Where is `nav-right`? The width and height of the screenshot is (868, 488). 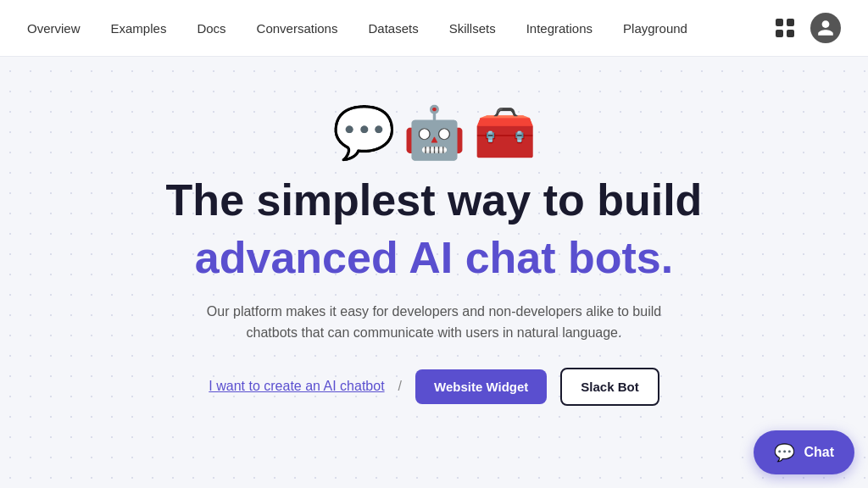
nav-right is located at coordinates (807, 28).